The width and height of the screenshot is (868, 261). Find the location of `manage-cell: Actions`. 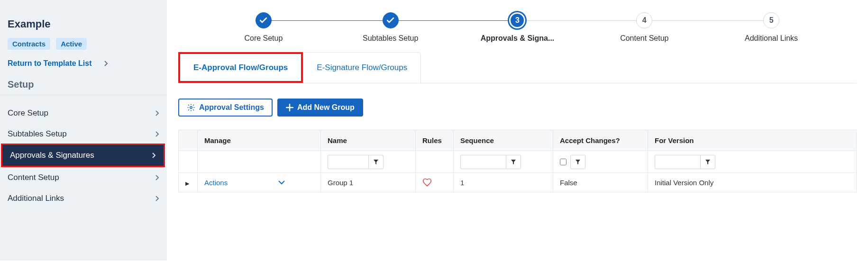

manage-cell: Actions is located at coordinates (259, 183).